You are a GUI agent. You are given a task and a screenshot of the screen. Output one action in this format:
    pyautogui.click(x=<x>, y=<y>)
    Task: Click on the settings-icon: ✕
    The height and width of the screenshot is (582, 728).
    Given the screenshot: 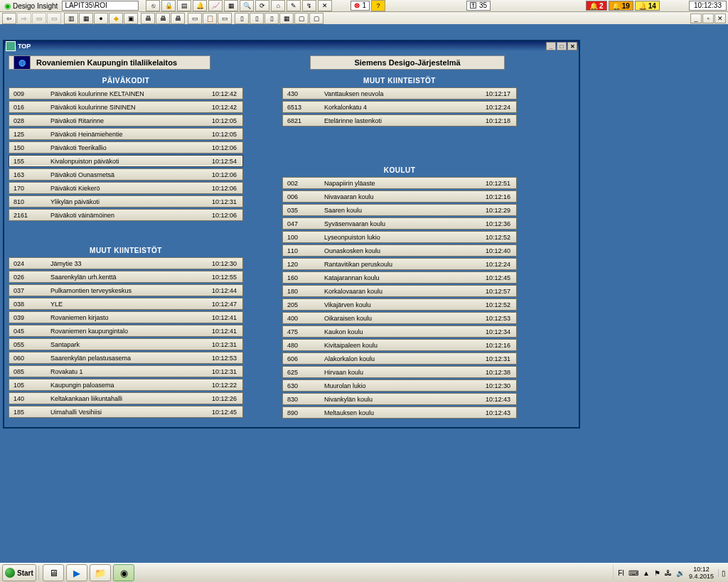 What is the action you would take?
    pyautogui.click(x=325, y=6)
    